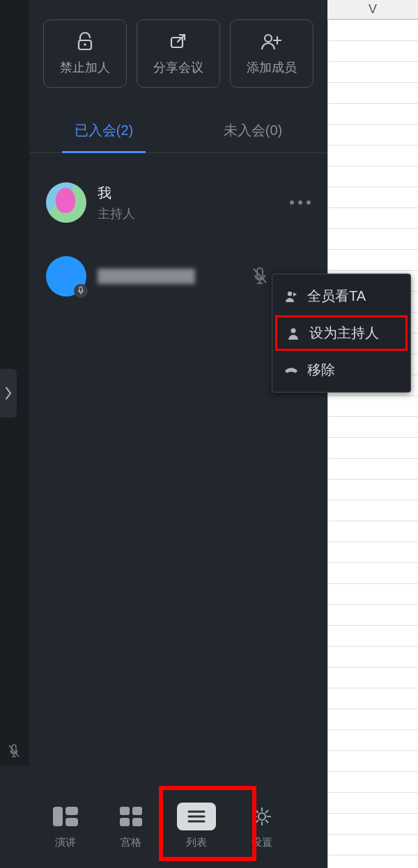 The width and height of the screenshot is (418, 868). Describe the element at coordinates (178, 49) in the screenshot. I see `top-actions-row: 禁止加人 分享会议 添加成员` at that location.